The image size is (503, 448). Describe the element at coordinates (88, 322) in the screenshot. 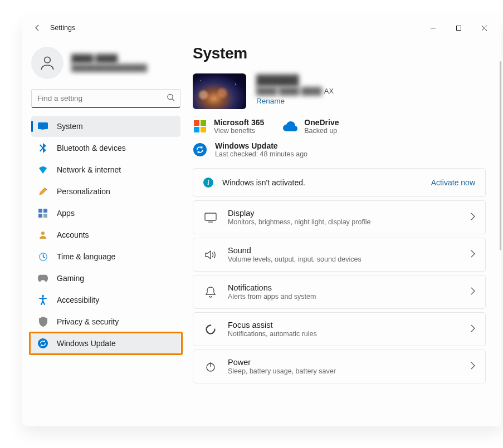

I see `sidebar-item-label: Privacy & security` at that location.